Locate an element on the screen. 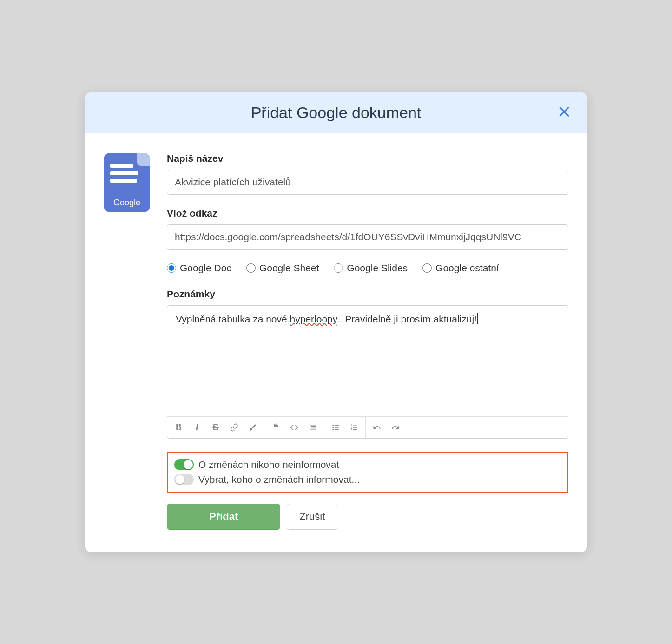 The image size is (672, 644). title-label: Napiš název is located at coordinates (368, 158).